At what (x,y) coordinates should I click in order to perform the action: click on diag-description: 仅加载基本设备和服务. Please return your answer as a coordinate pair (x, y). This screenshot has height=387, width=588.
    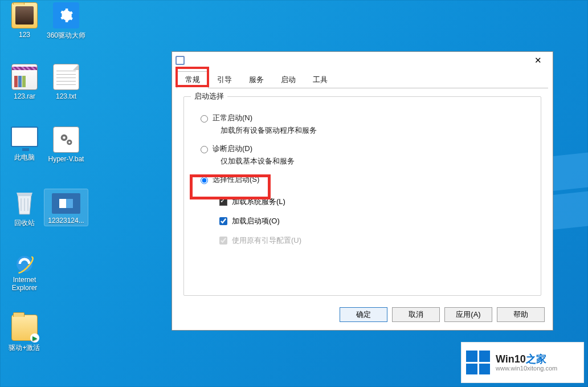
    Looking at the image, I should click on (376, 161).